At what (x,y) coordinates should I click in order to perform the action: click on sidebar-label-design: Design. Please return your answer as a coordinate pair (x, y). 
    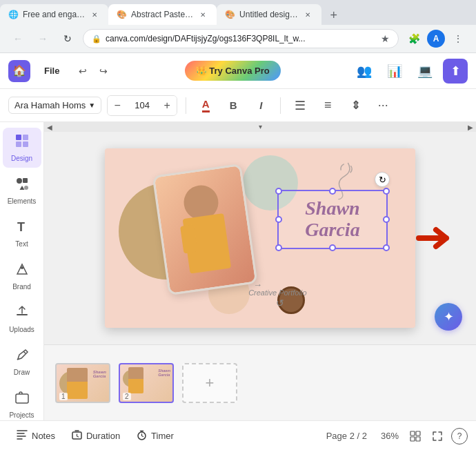
    Looking at the image, I should click on (22, 159).